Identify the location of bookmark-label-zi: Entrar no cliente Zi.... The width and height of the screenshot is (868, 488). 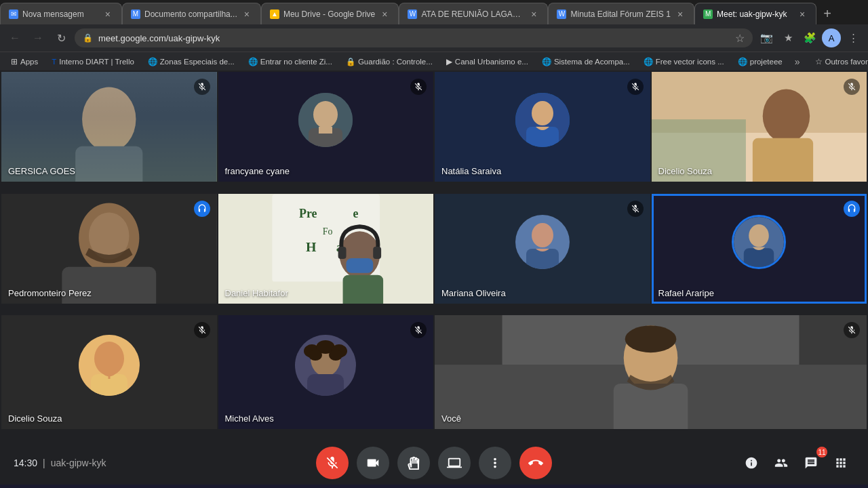
(296, 62).